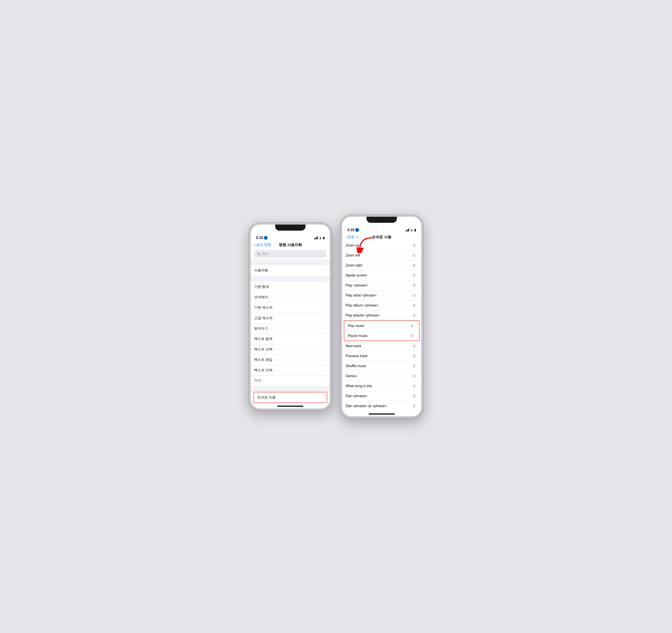 Image resolution: width=672 pixels, height=633 pixels. Describe the element at coordinates (290, 349) in the screenshot. I see `list-item: 텍스트 선택 ›` at that location.